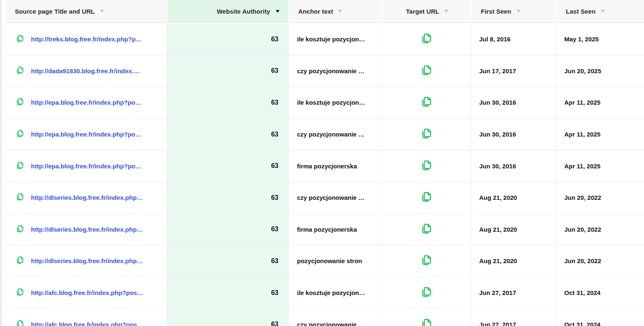  I want to click on first-seen-cell: Jun 17, 2017, so click(513, 71).